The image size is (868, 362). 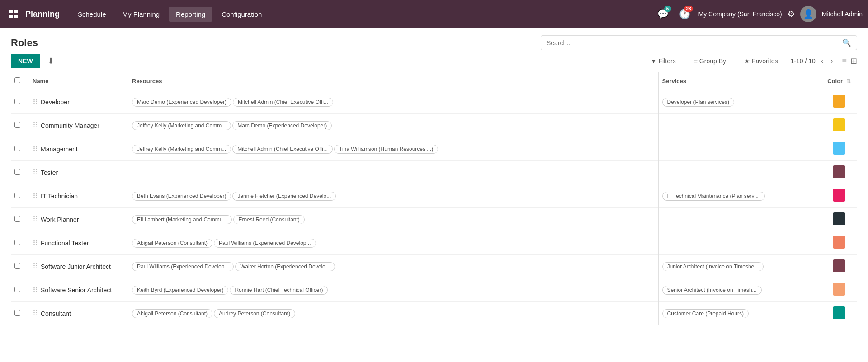 I want to click on service-tag: Developer (Plan services), so click(x=698, y=102).